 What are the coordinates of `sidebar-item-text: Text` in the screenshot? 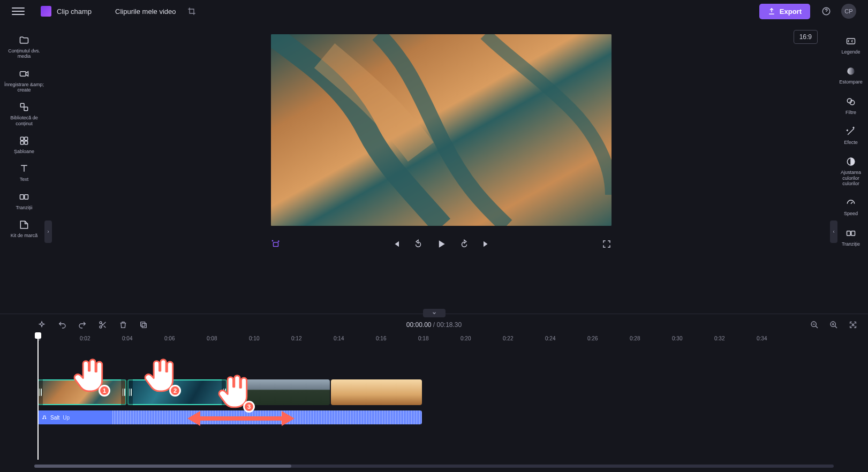 It's located at (24, 172).